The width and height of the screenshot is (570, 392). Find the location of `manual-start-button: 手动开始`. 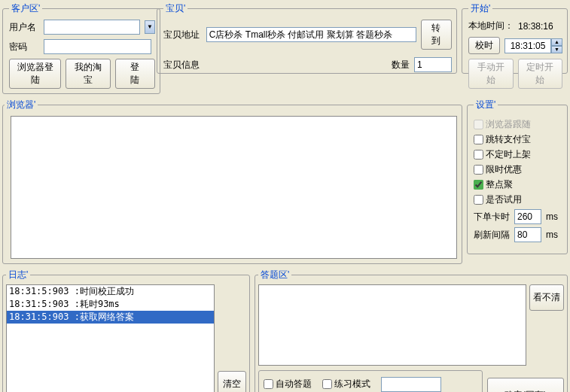

manual-start-button: 手动开始 is located at coordinates (491, 74).